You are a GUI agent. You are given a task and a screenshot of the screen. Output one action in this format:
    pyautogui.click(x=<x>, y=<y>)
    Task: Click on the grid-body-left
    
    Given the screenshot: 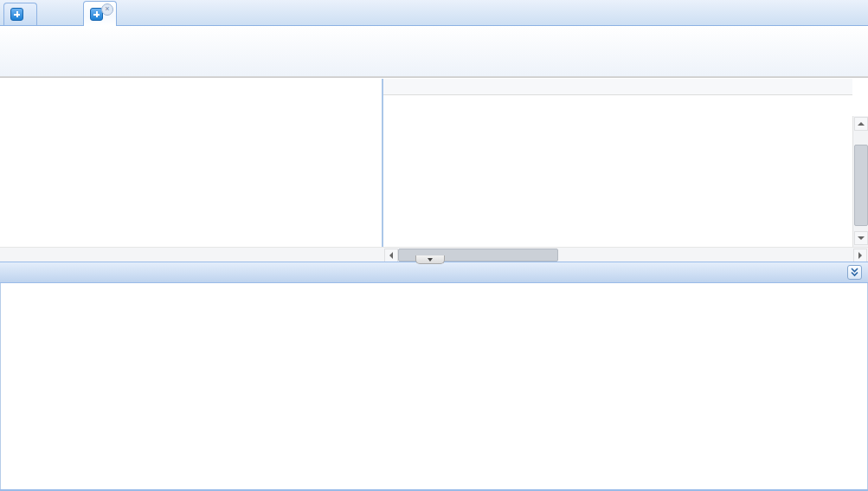 What is the action you would take?
    pyautogui.click(x=190, y=178)
    